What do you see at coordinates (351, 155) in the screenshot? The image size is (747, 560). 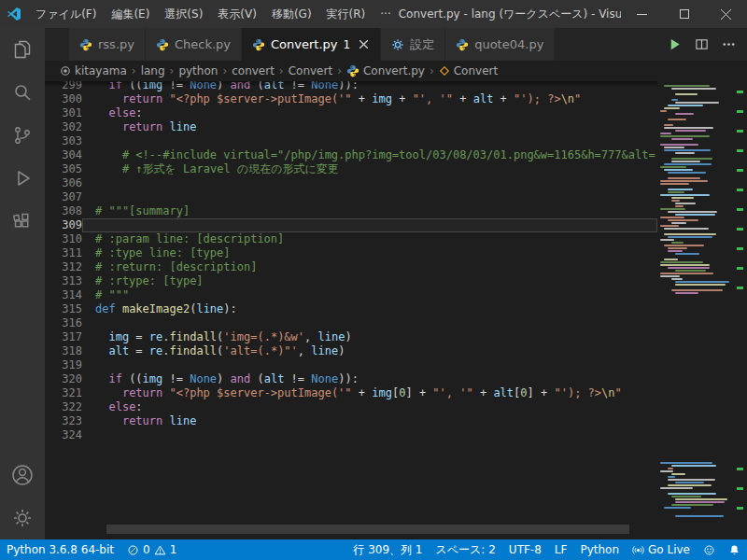 I see `code-line: 304 # <!--#include virtual="/php/img.php…` at bounding box center [351, 155].